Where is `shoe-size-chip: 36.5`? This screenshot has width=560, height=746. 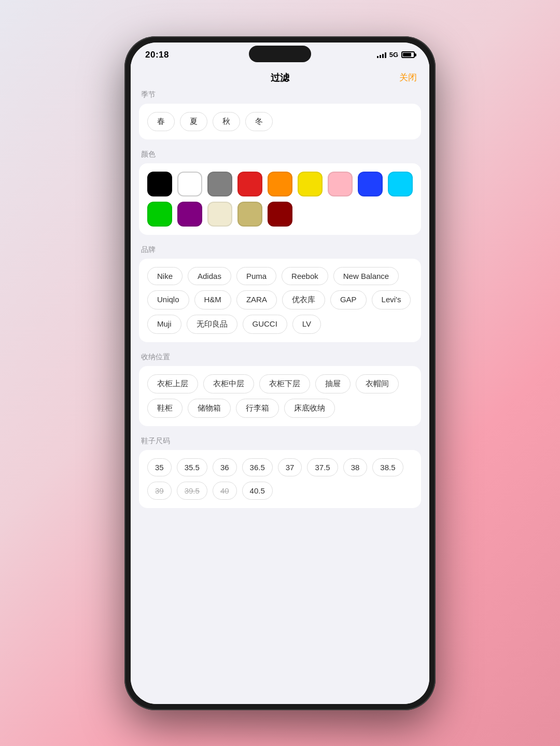 shoe-size-chip: 36.5 is located at coordinates (257, 468).